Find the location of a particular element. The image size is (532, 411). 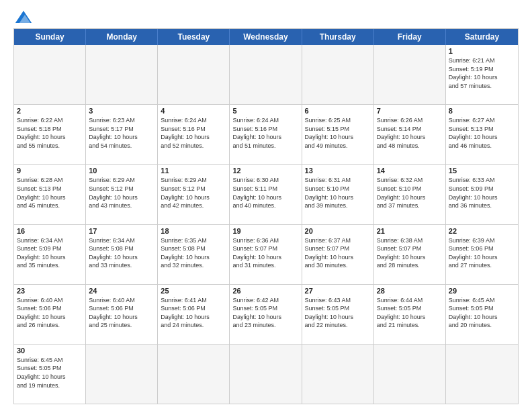

header-day-sunday: Sunday is located at coordinates (50, 37).